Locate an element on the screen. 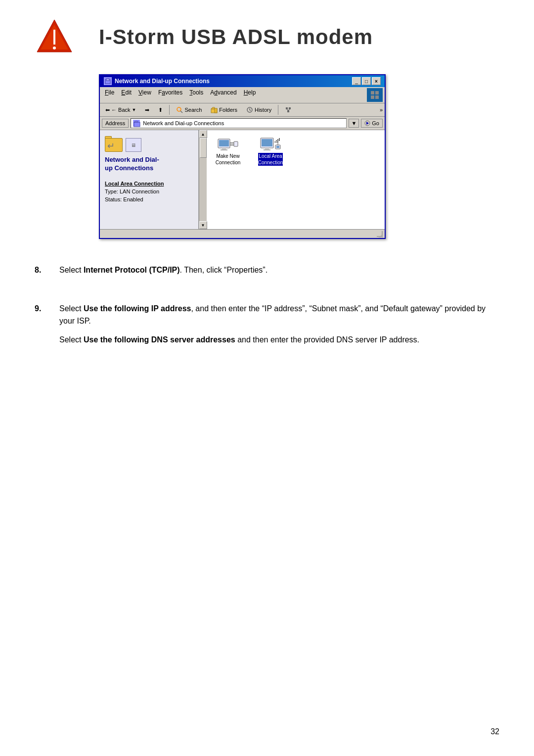 The image size is (534, 756). menu-bar: File Edit View Favorites Tools Advanced … is located at coordinates (242, 95).